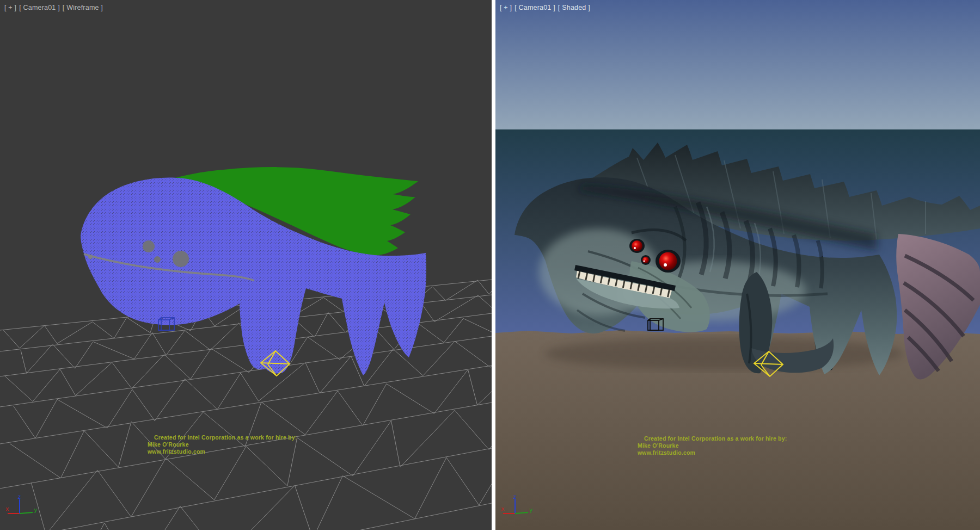 This screenshot has width=980, height=532. I want to click on fish-model-wireframe, so click(254, 271).